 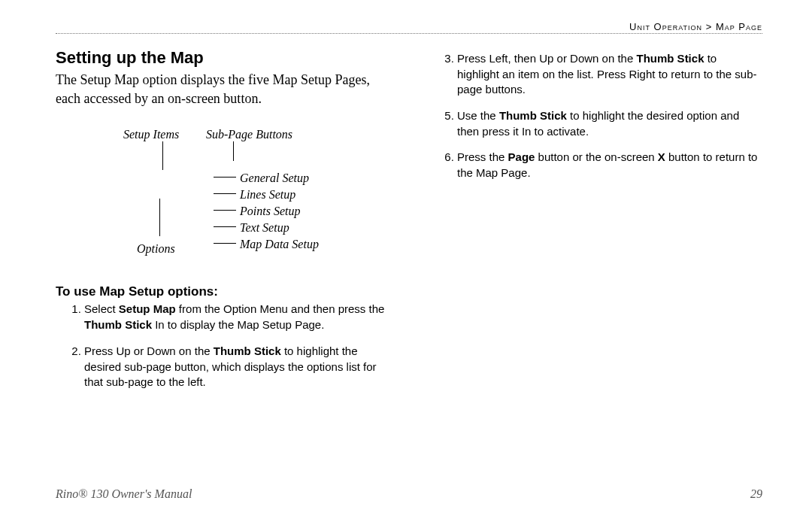 I want to click on breadcrumb-section: Unit Operation, so click(x=666, y=27).